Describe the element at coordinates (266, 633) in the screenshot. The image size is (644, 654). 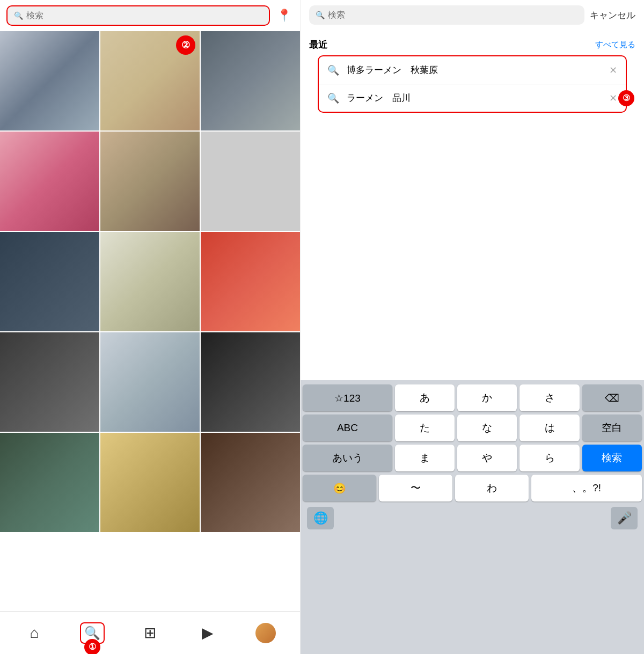
I see `avatar` at that location.